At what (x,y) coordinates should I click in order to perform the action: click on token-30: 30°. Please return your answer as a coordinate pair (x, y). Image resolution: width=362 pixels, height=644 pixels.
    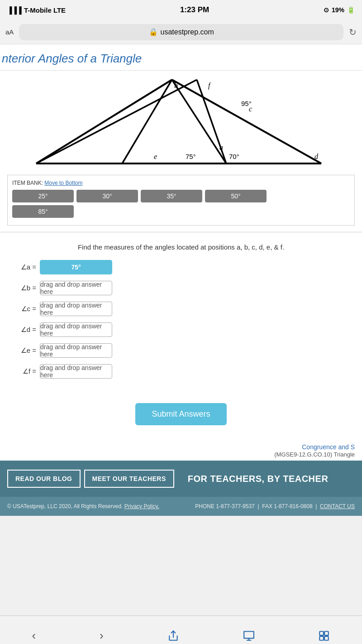
    Looking at the image, I should click on (107, 196).